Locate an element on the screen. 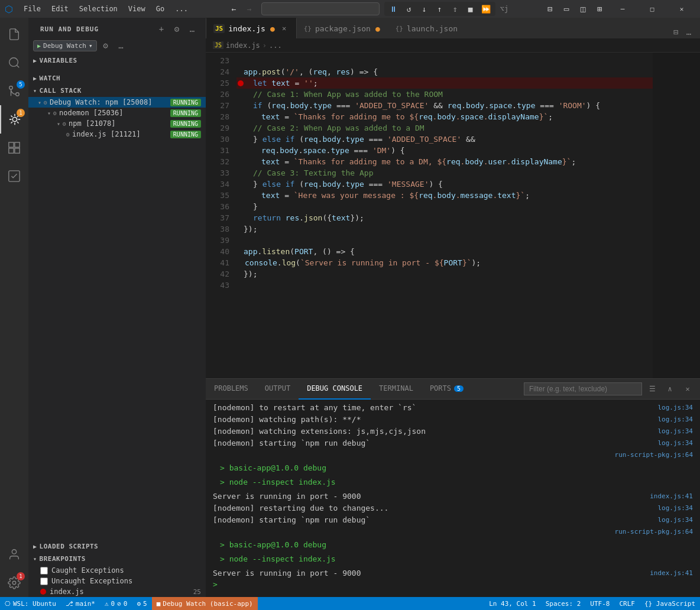  error-count: 0 is located at coordinates (114, 604).